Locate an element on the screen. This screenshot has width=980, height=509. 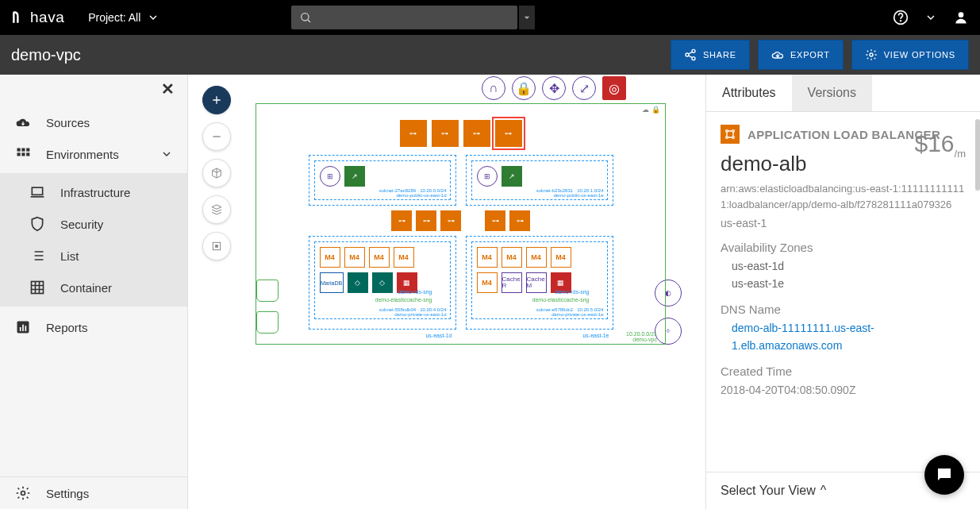
account-dropdown-icon is located at coordinates (931, 17).